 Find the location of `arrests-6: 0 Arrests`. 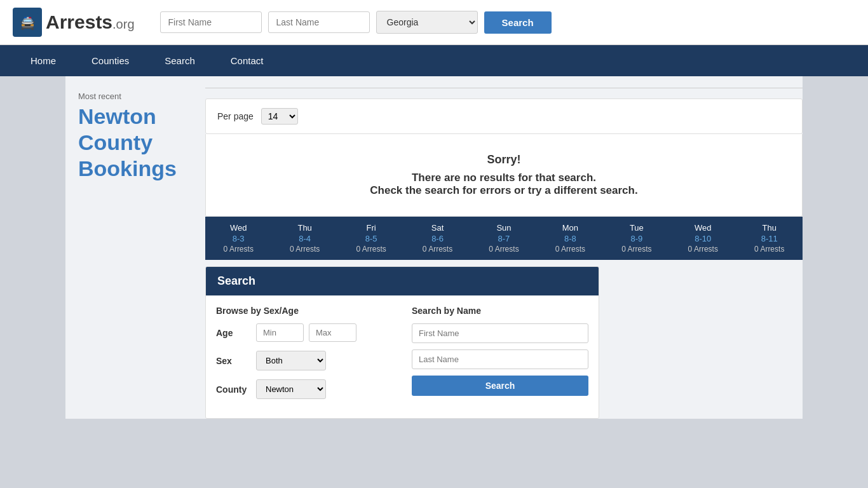

arrests-6: 0 Arrests is located at coordinates (637, 249).